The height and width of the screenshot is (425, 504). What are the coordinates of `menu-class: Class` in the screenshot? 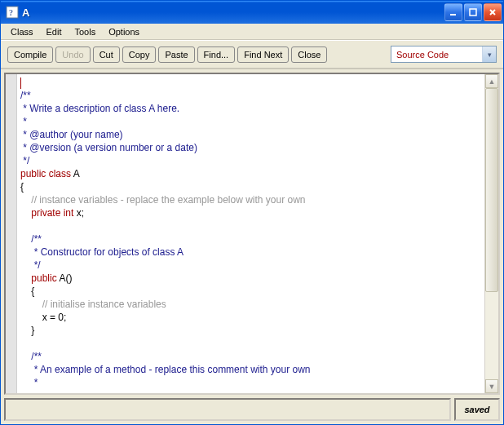 It's located at (22, 32).